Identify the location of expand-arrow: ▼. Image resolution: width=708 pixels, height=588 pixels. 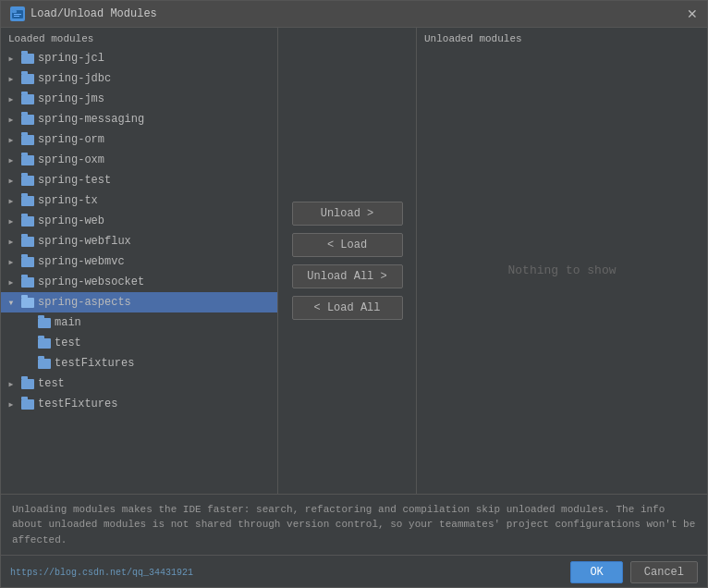
(11, 302).